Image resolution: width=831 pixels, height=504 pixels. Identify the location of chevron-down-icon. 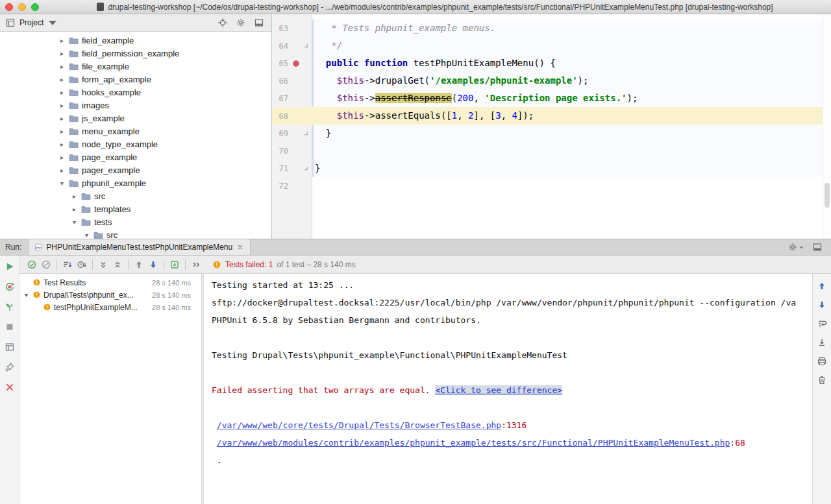
(53, 23).